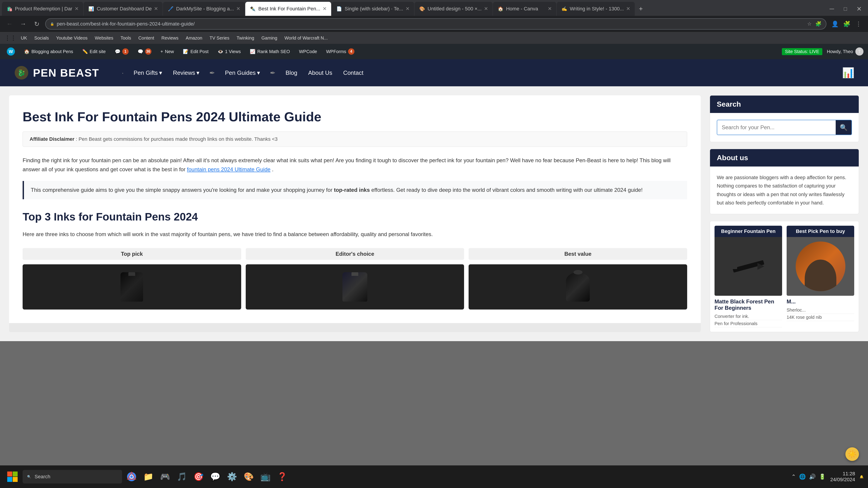  Describe the element at coordinates (455, 9) in the screenshot. I see `tab-title: Untitled design - 500 ×...` at that location.